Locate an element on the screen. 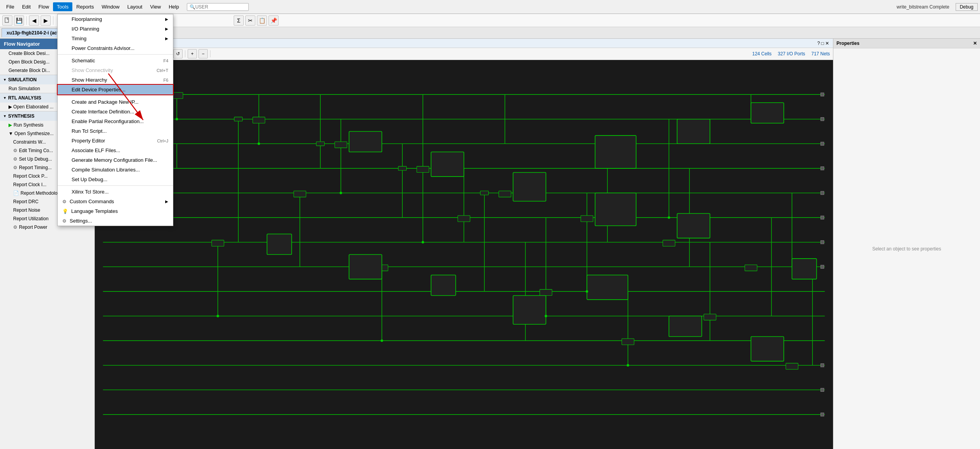 Image resolution: width=980 pixels, height=449 pixels. menu-sep1 is located at coordinates (115, 54).